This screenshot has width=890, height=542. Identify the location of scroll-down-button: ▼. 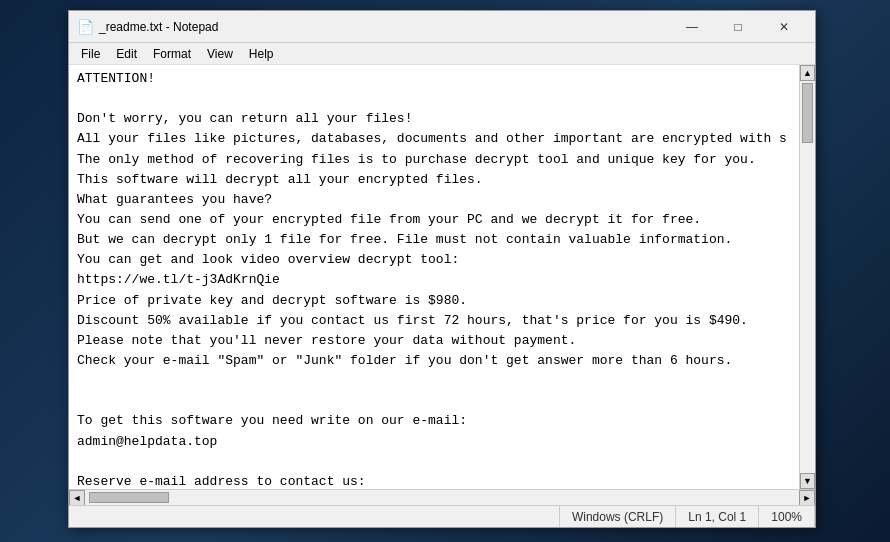
(808, 481).